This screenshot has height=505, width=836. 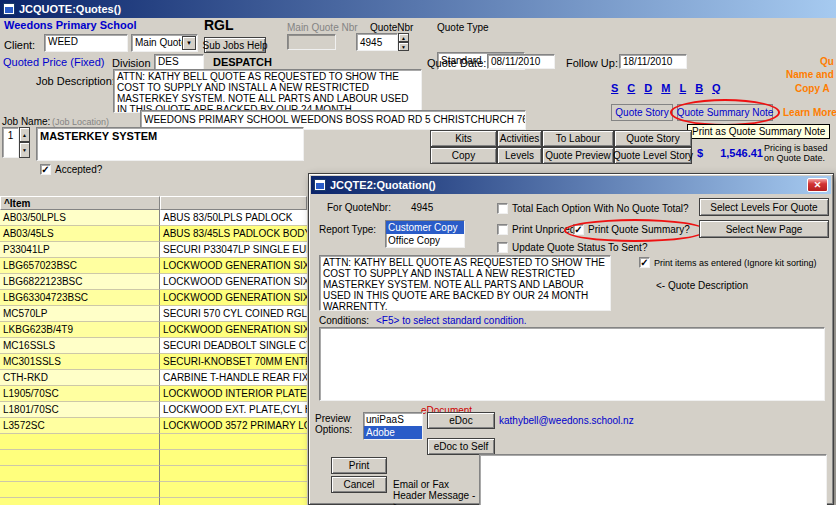 What do you see at coordinates (810, 112) in the screenshot?
I see `learn-more-link: Learn More...` at bounding box center [810, 112].